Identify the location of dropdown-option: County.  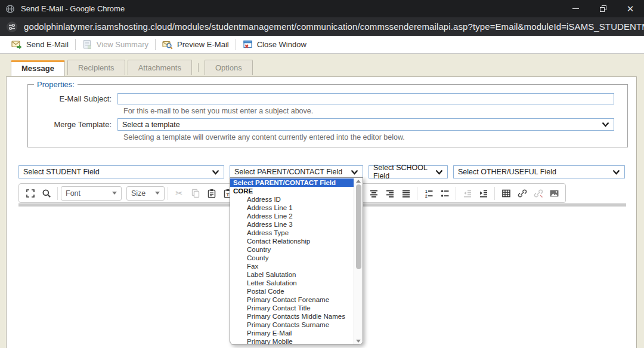
(292, 258).